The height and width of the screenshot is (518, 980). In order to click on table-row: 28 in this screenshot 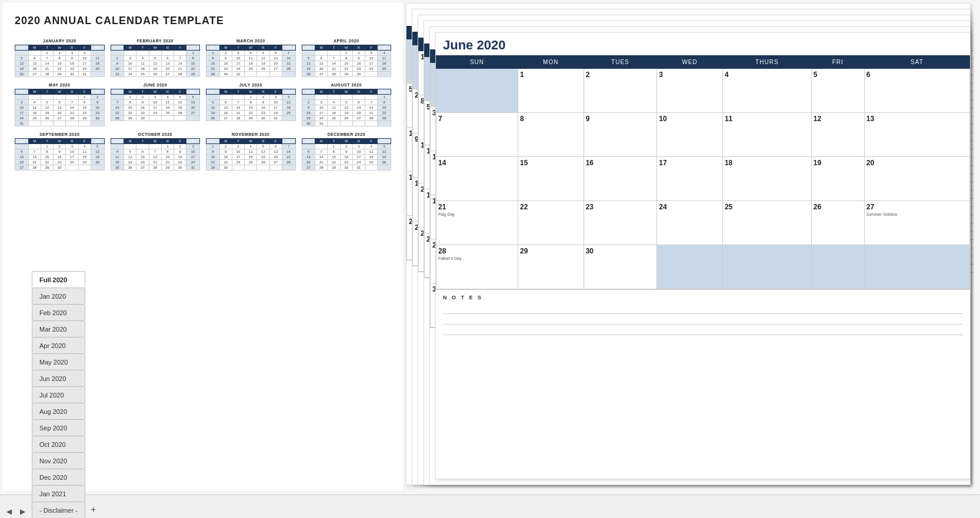, I will do `click(47, 74)`.